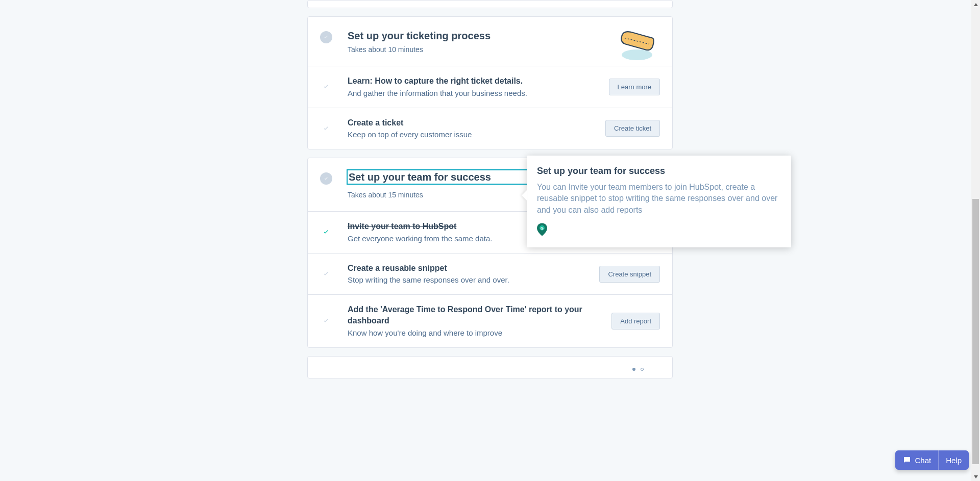 The width and height of the screenshot is (980, 481). What do you see at coordinates (634, 87) in the screenshot?
I see `learn-more-button: Learn more` at bounding box center [634, 87].